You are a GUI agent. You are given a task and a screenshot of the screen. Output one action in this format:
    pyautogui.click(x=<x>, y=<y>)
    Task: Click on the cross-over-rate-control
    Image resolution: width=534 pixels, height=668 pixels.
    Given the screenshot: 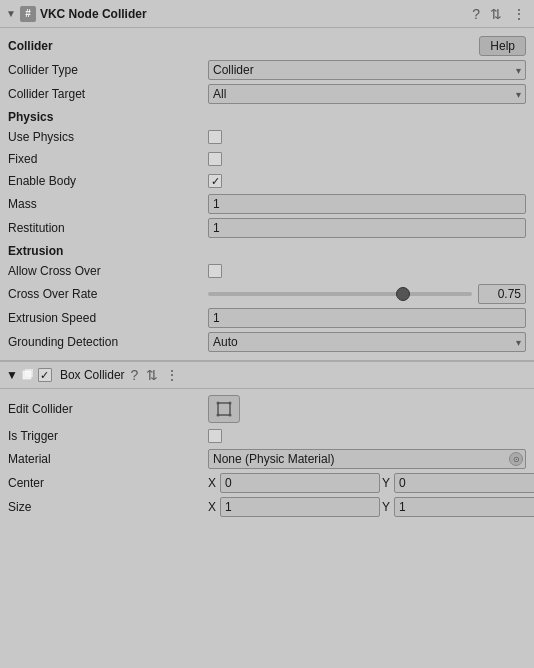 What is the action you would take?
    pyautogui.click(x=367, y=294)
    